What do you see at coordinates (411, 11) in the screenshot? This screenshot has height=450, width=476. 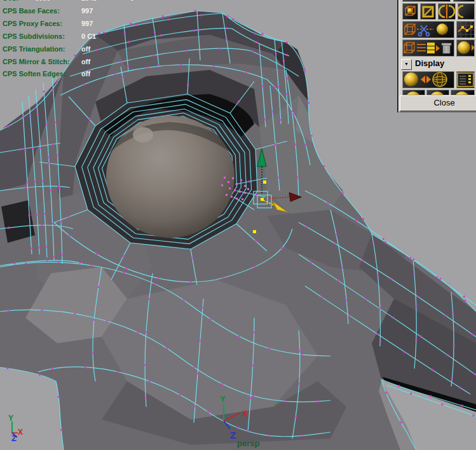 I see `wire-cube-icon` at bounding box center [411, 11].